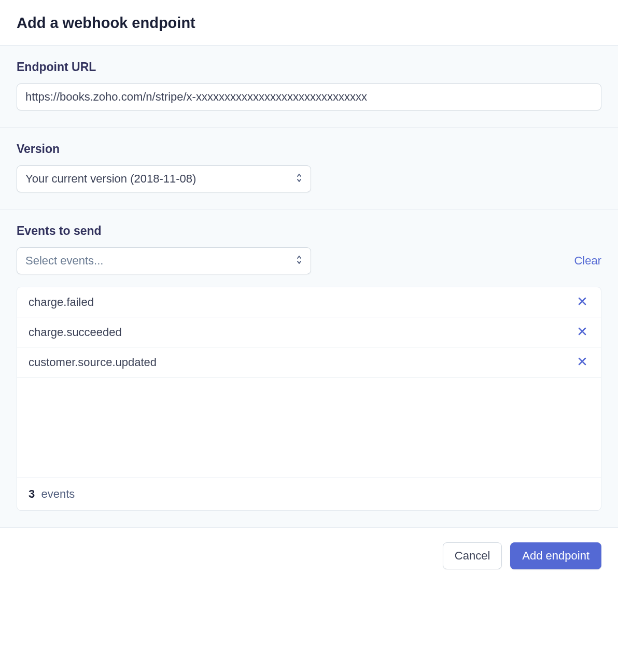 The image size is (618, 672). What do you see at coordinates (309, 556) in the screenshot?
I see `dialog-footer: Cancel Add endpoint` at bounding box center [309, 556].